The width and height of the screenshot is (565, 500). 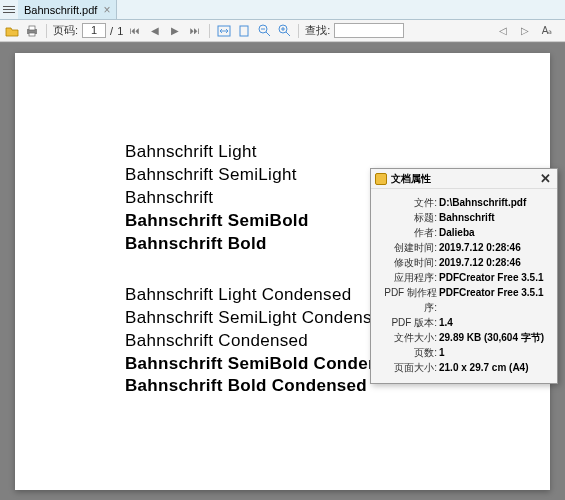 What do you see at coordinates (135, 31) in the screenshot?
I see `first-page-icon: ⏮` at bounding box center [135, 31].